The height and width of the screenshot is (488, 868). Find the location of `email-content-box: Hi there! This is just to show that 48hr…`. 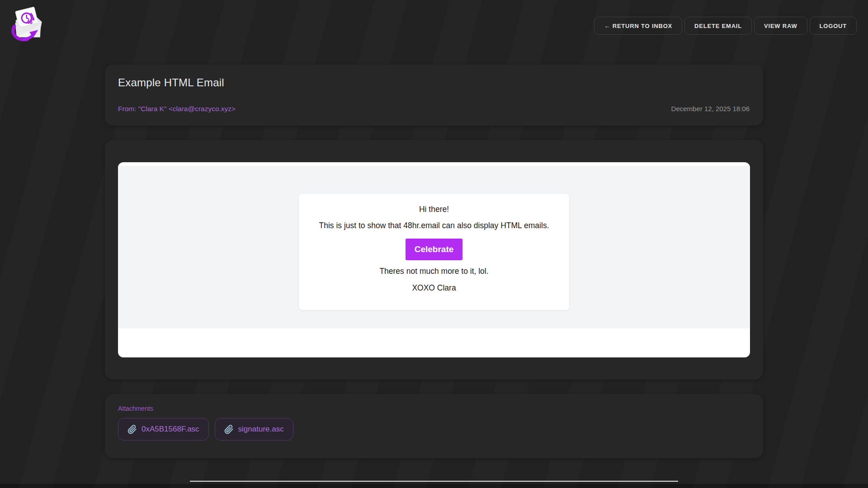

email-content-box: Hi there! This is just to show that 48hr… is located at coordinates (434, 252).